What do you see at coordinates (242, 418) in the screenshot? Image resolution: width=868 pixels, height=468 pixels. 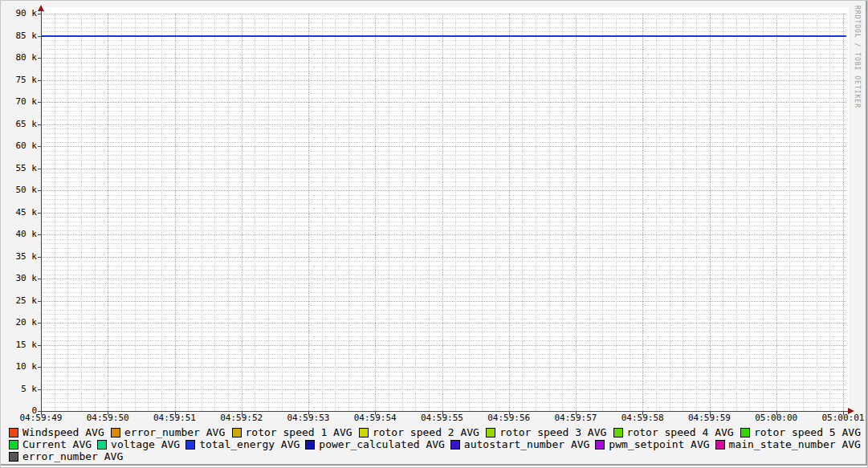 I see `x-axis-label: 04:59:52` at bounding box center [242, 418].